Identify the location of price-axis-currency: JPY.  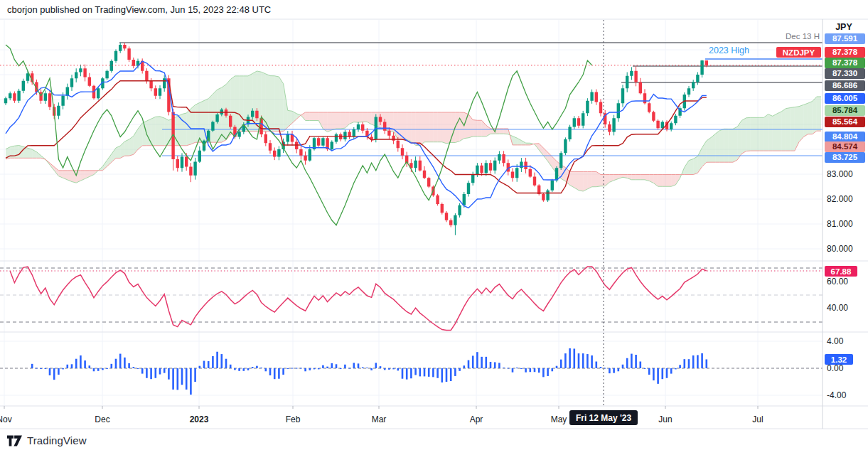
(844, 27).